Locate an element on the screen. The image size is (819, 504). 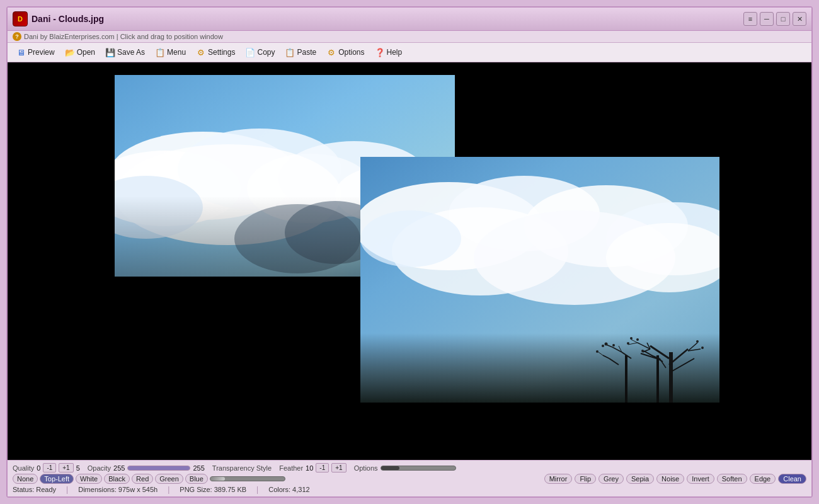
transparency-style-group: Transparency Style is located at coordinates (242, 468).